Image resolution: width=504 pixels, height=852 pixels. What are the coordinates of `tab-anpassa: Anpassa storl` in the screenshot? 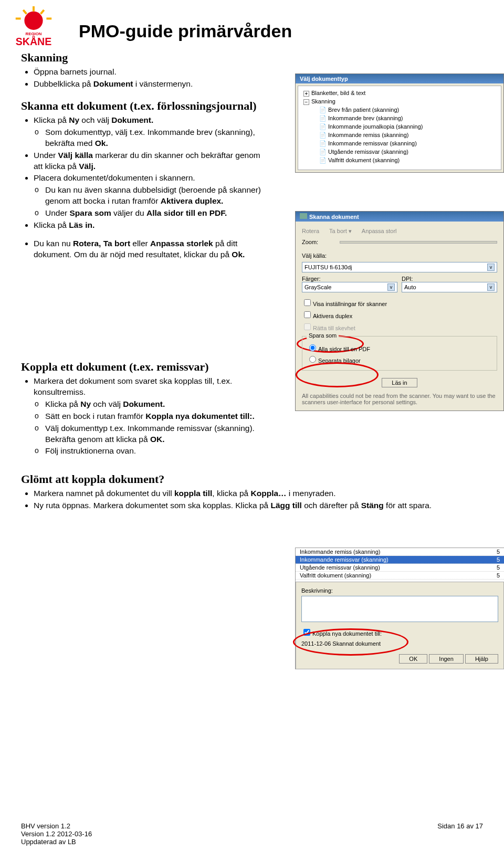 It's located at (379, 231).